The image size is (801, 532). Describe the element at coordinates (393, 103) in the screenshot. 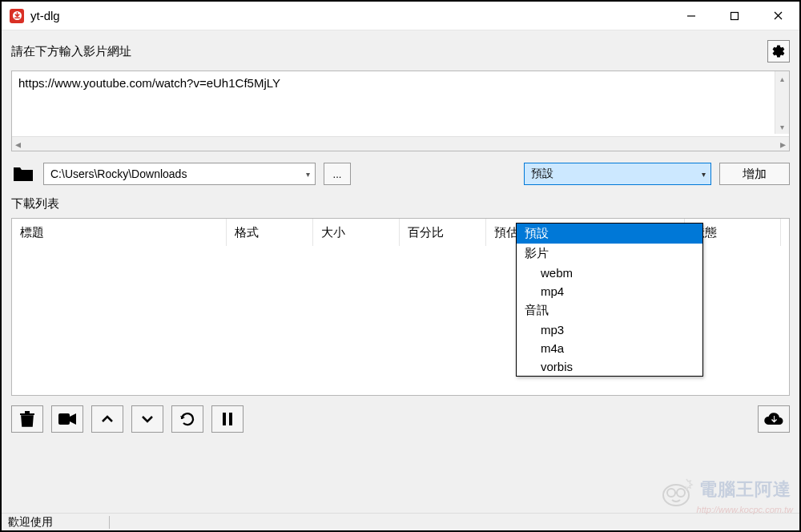

I see `url-input` at that location.